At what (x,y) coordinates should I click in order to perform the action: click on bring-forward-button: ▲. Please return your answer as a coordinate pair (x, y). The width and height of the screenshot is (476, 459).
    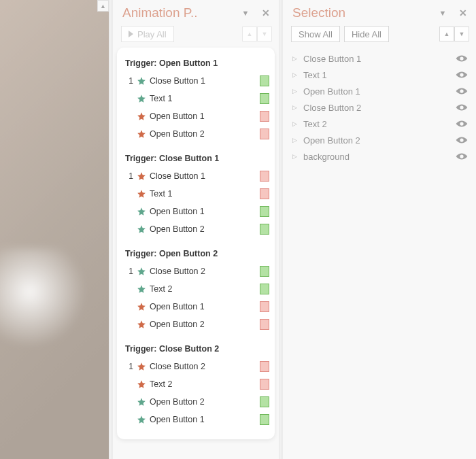
    Looking at the image, I should click on (447, 34).